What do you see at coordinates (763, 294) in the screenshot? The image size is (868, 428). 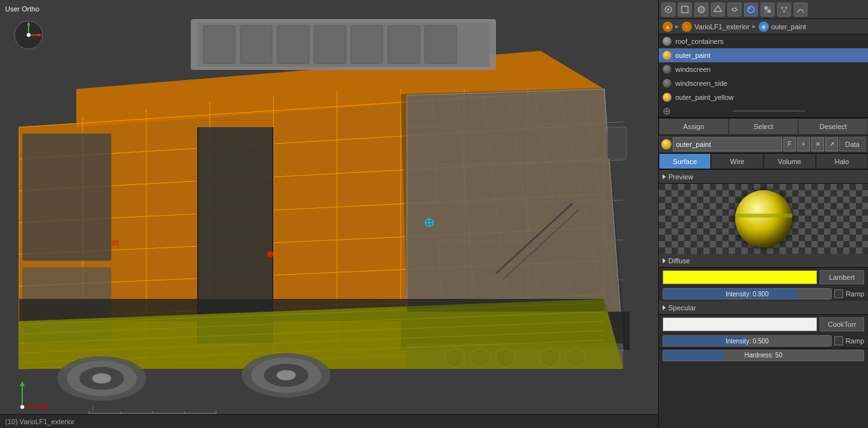 I see `diffuse-intensity-row: Intensity: 0.800 Ramp` at bounding box center [763, 294].